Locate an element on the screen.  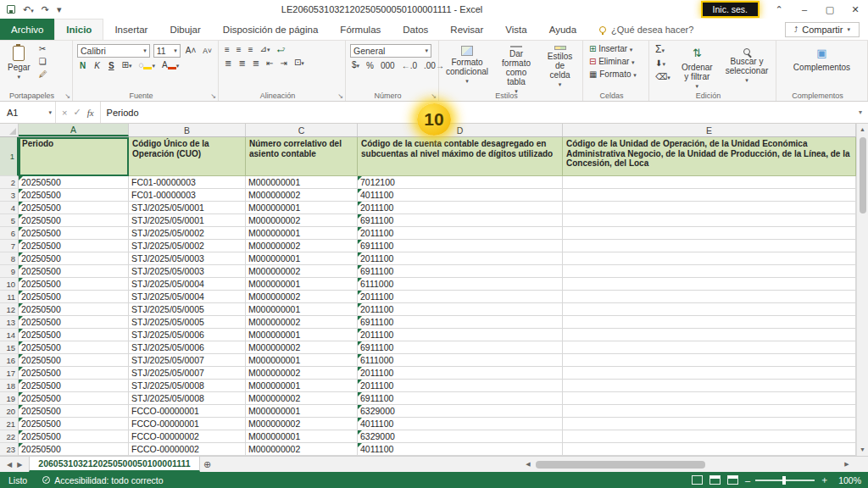
prev-sheet-icon: ◀ is located at coordinates (9, 464).